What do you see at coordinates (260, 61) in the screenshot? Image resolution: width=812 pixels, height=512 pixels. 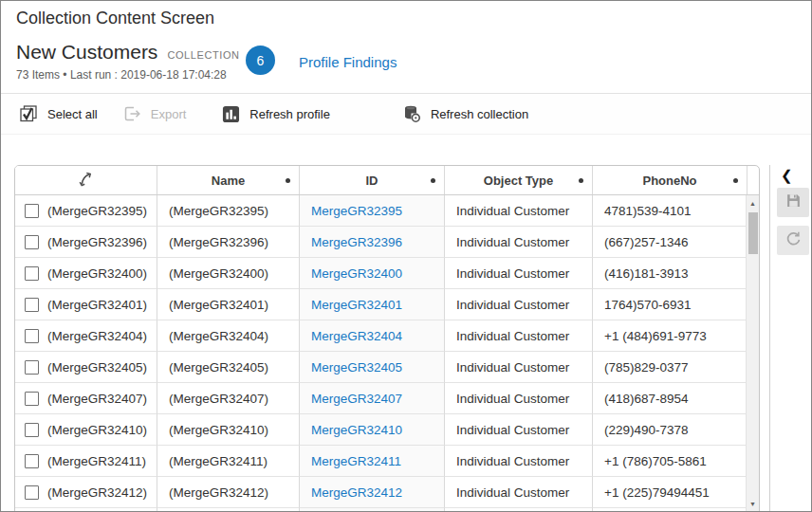 I see `profile-findings-badge: 6` at bounding box center [260, 61].